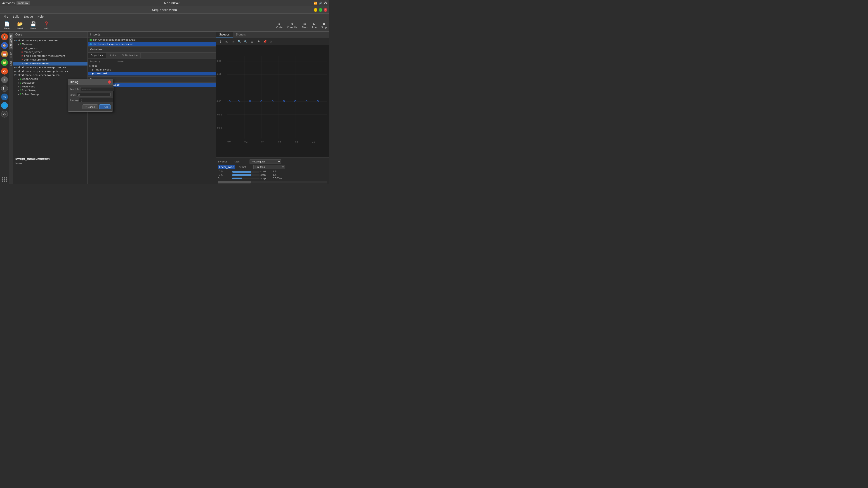  Describe the element at coordinates (93, 73) in the screenshot. I see `vars-arrow: ▶` at that location.